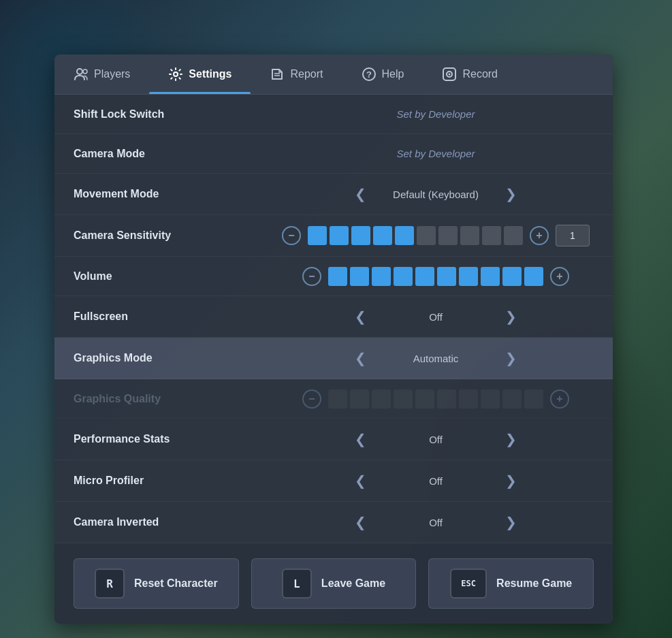 The image size is (672, 638). What do you see at coordinates (436, 481) in the screenshot?
I see `micro-profiler-value: Off` at bounding box center [436, 481].